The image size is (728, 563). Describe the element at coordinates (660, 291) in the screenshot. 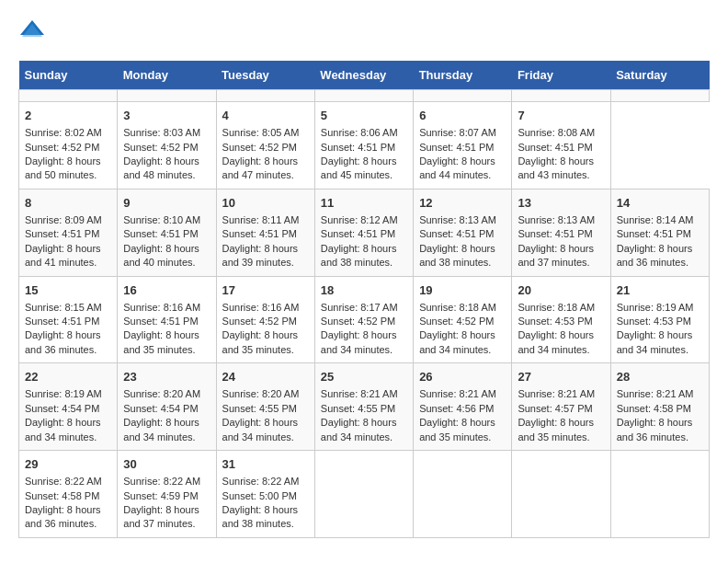

I see `day-number: 21` at that location.